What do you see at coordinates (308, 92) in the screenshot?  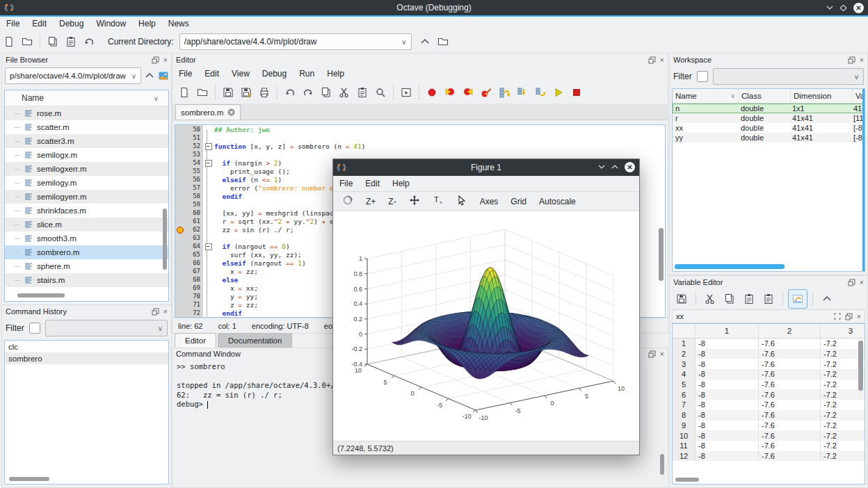 I see `redo-button` at bounding box center [308, 92].